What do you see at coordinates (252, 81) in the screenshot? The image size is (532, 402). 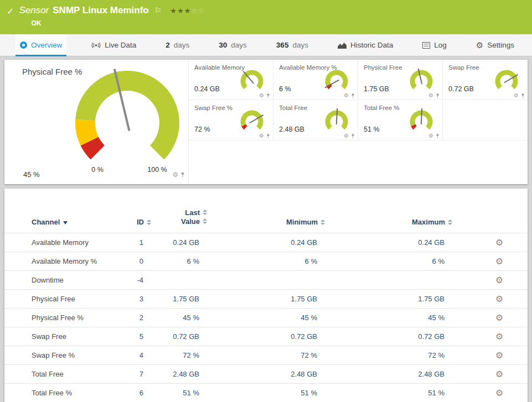 I see `mini-gauge` at bounding box center [252, 81].